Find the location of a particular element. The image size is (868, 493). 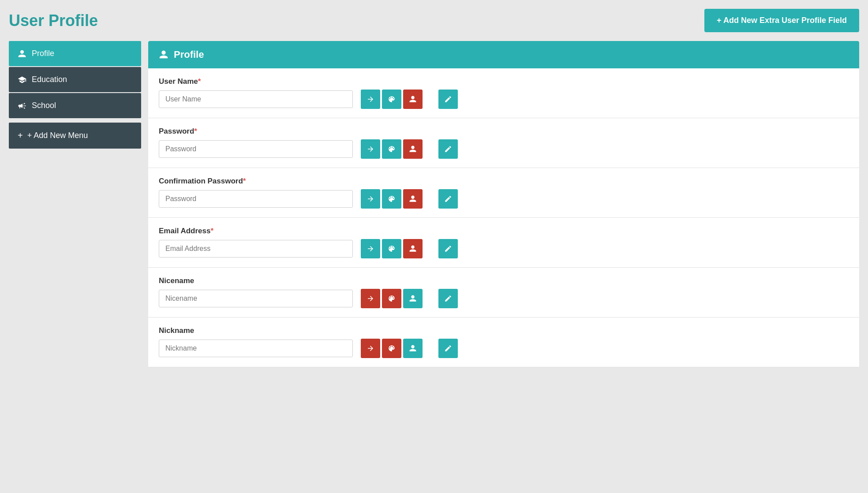

sidebar-item-profile: Profile is located at coordinates (75, 54).